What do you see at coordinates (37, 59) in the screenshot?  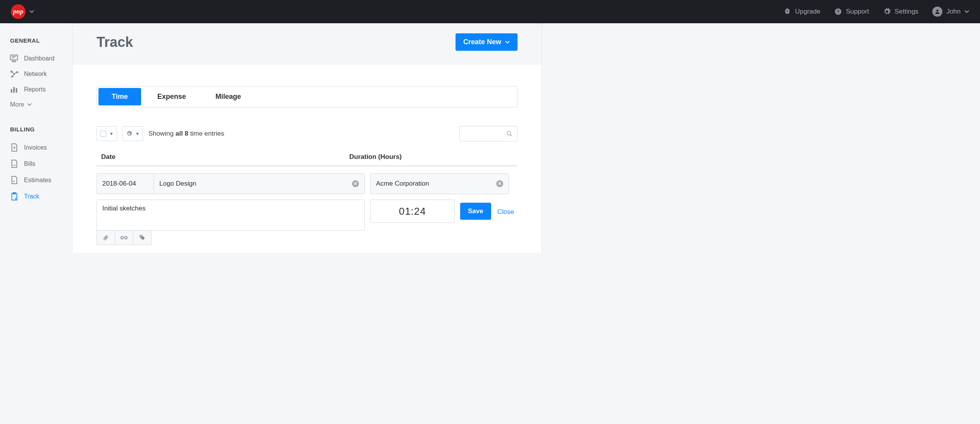 I see `sidebar-item-dashboard: Dashboard` at bounding box center [37, 59].